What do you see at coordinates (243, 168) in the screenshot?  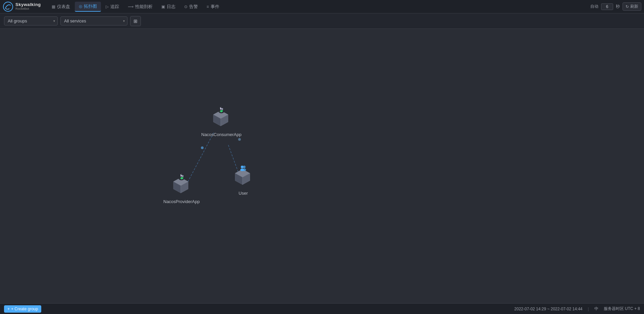 I see `user-badge` at bounding box center [243, 168].